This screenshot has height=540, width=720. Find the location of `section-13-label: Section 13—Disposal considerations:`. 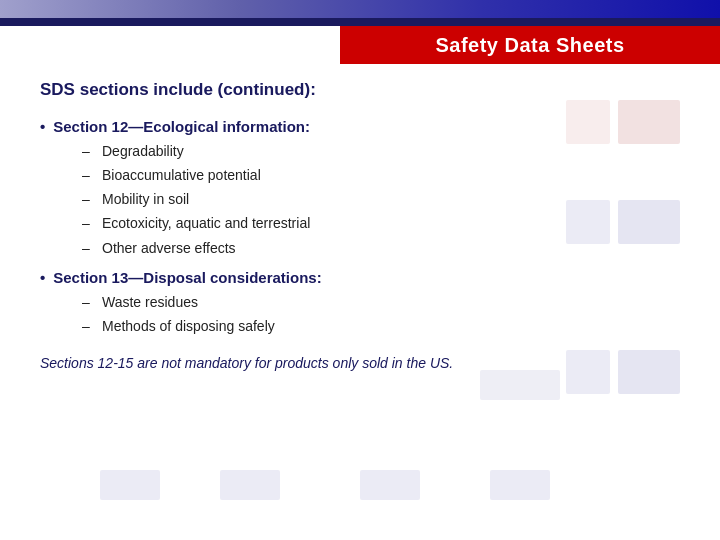

section-13-label: Section 13—Disposal considerations: is located at coordinates (187, 278).